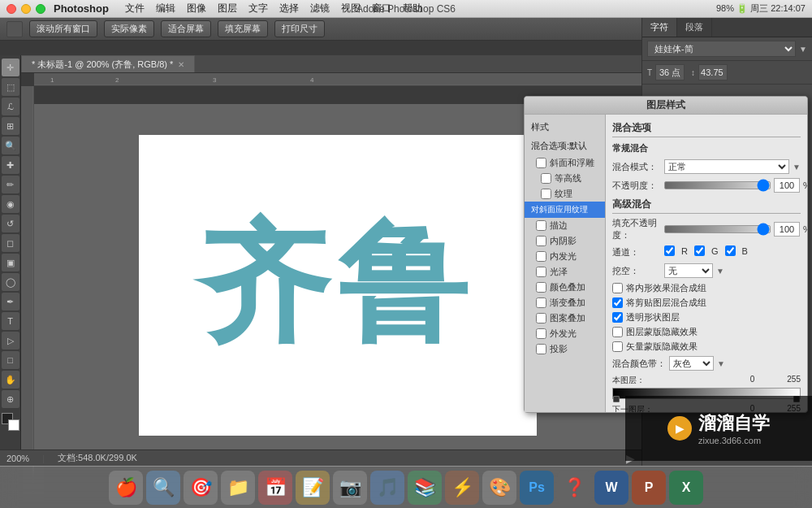 This screenshot has height=508, width=812. What do you see at coordinates (565, 146) in the screenshot?
I see `style-list-blend: 混合选项:默认` at bounding box center [565, 146].